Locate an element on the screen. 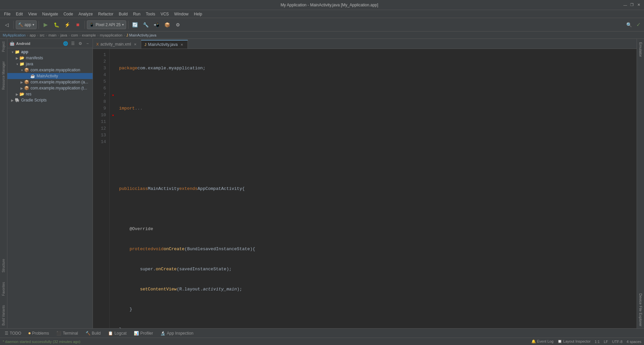  breadcrumb-sep-8: › is located at coordinates (124, 35).